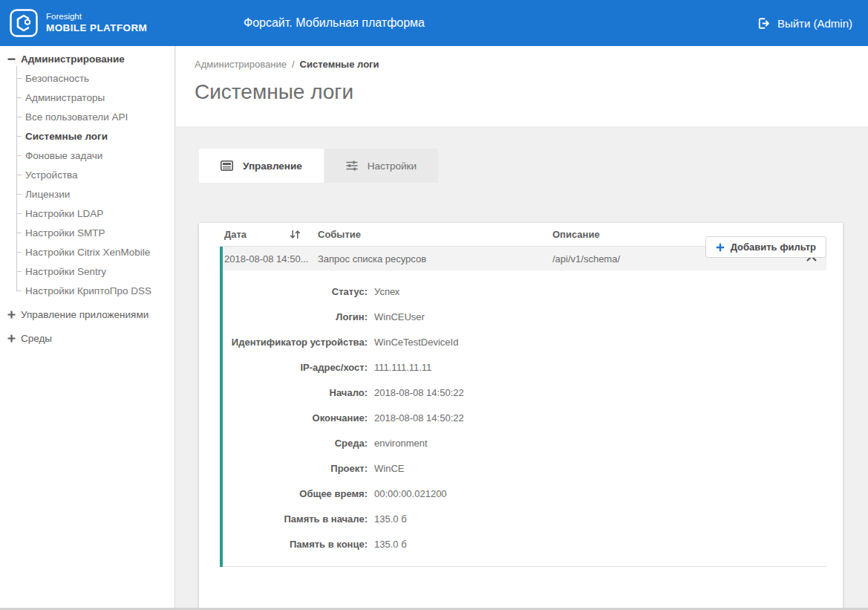  I want to click on logo-brand-name: Foresight, so click(97, 16).